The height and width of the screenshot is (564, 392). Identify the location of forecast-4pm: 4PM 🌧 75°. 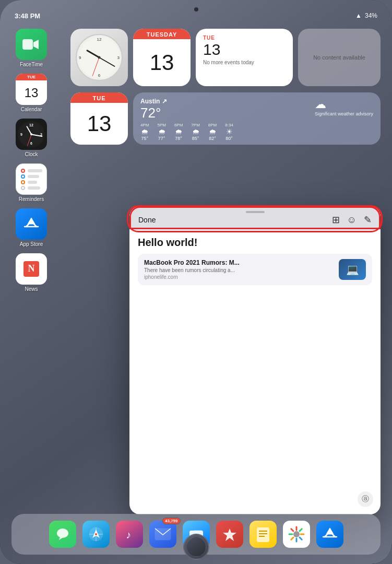
(145, 132).